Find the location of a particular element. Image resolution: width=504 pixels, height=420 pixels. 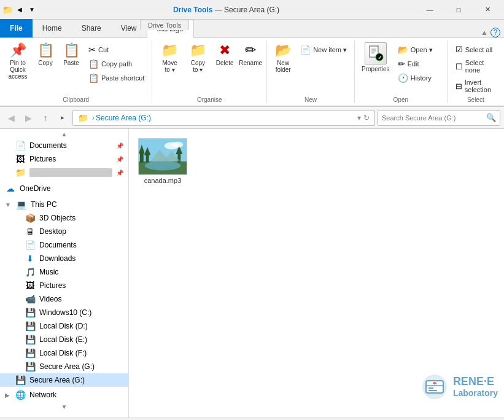

watermark-line1: RENE·E is located at coordinates (475, 382).